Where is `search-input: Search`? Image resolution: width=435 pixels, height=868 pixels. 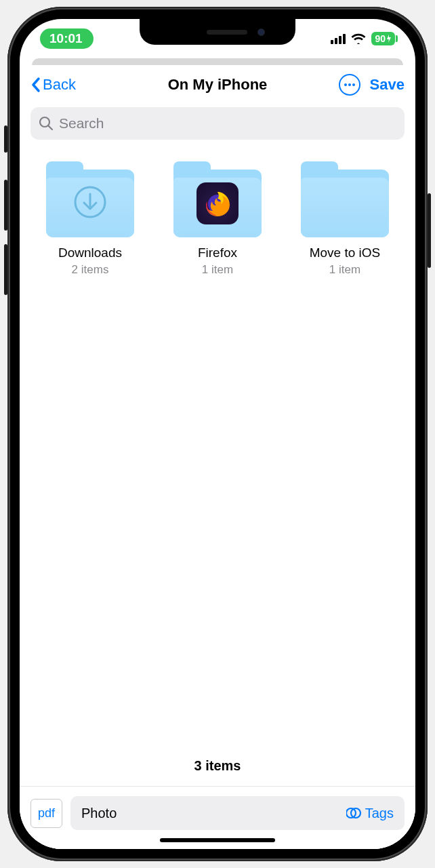
search-input: Search is located at coordinates (218, 123).